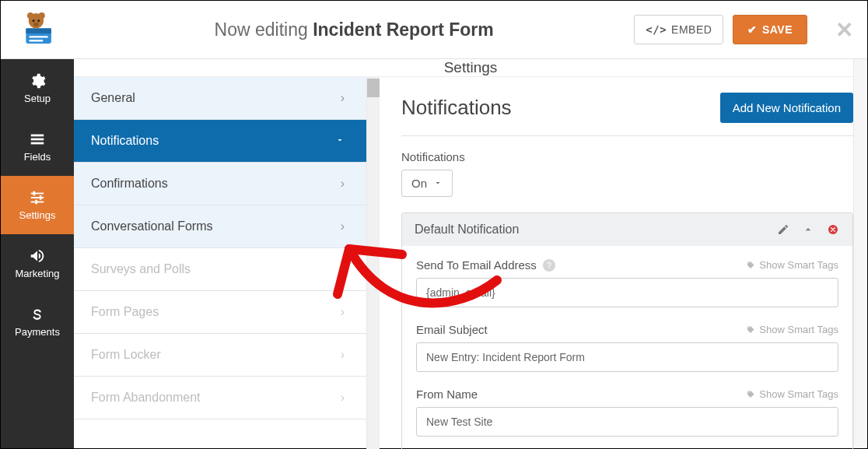 The height and width of the screenshot is (449, 868). I want to click on code-icon: </>, so click(656, 30).